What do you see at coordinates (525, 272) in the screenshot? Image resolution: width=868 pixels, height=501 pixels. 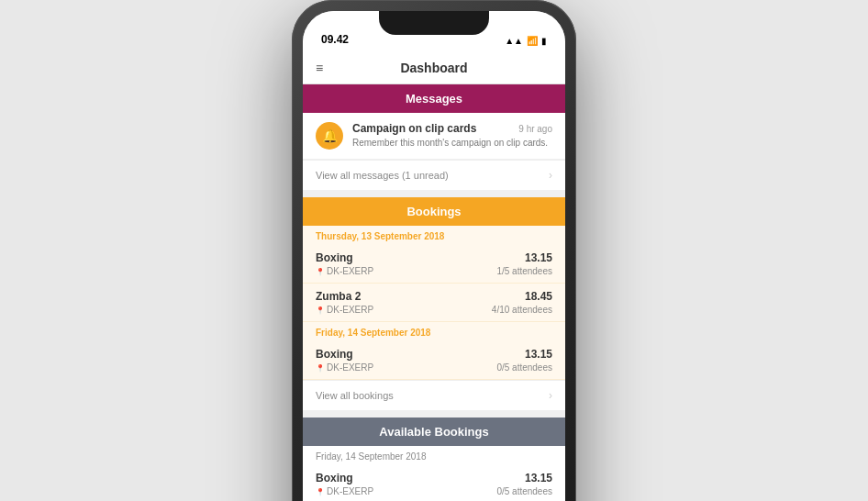 I see `booking-attendees: 1/5 attendees` at bounding box center [525, 272].